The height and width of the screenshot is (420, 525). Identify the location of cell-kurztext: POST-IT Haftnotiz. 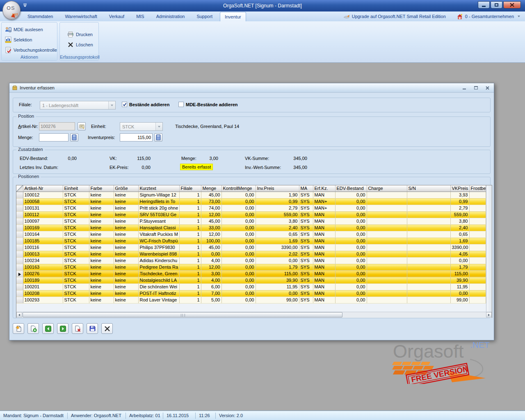
(159, 294).